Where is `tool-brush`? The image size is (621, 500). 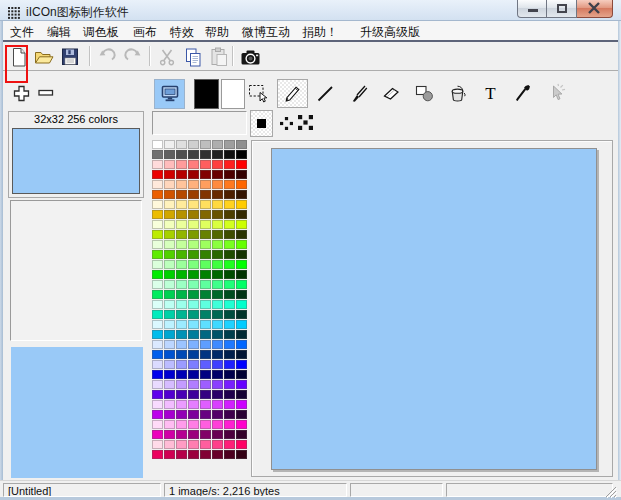
tool-brush is located at coordinates (358, 94).